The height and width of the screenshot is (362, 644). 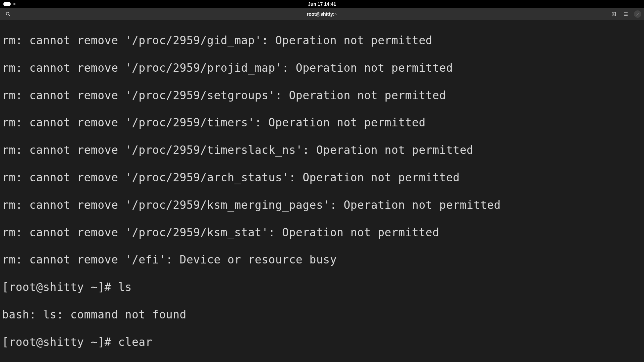 What do you see at coordinates (8, 14) in the screenshot?
I see `search-icon` at bounding box center [8, 14].